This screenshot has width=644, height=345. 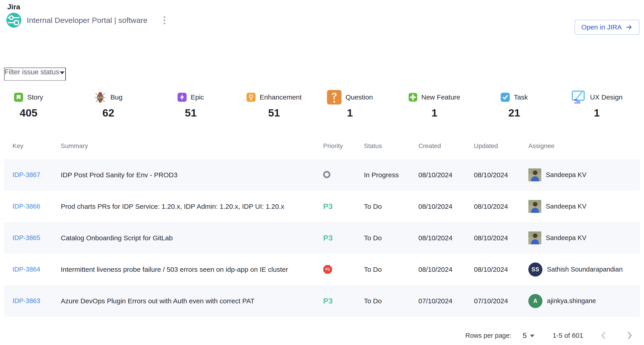 I want to click on previous-page-button, so click(x=604, y=335).